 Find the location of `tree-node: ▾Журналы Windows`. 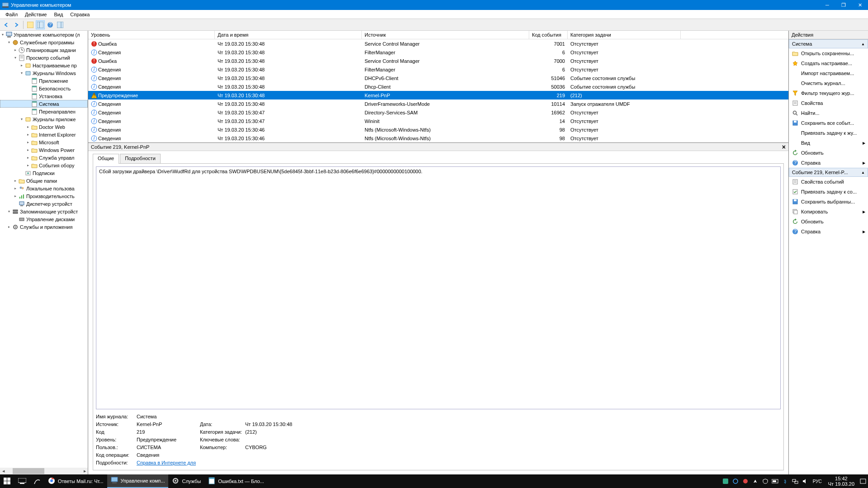

tree-node: ▾Журналы Windows is located at coordinates (44, 73).